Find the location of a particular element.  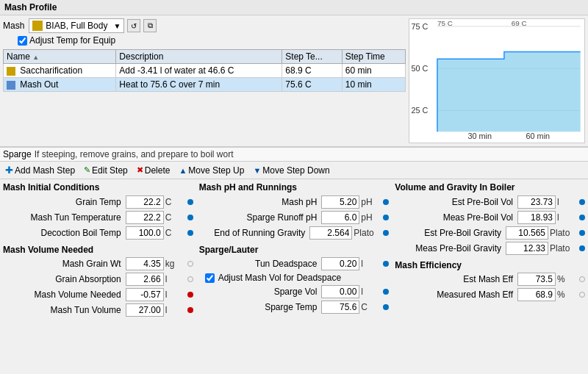

decoction-boil-input is located at coordinates (145, 233).